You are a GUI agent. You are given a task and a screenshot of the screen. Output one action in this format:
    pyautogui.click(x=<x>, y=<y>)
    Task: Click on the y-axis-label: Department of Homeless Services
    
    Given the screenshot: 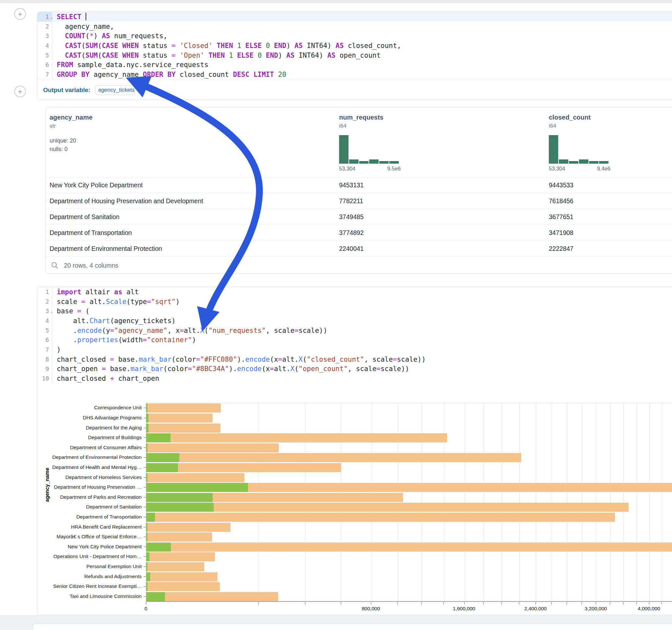 What is the action you would take?
    pyautogui.click(x=89, y=477)
    